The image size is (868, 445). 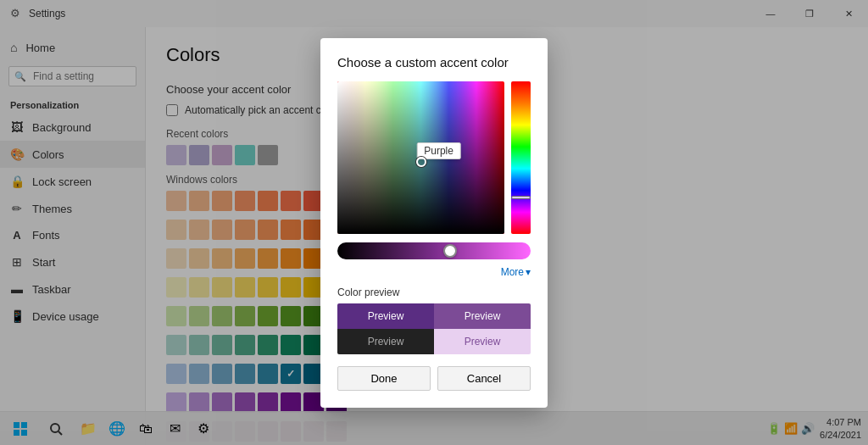 What do you see at coordinates (434, 329) in the screenshot?
I see `color-preview-grid: Preview Preview Preview Preview` at bounding box center [434, 329].